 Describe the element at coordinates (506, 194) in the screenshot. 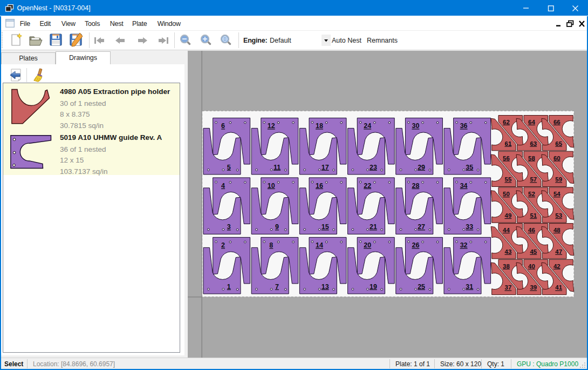

I see `svg-text: 50` at that location.